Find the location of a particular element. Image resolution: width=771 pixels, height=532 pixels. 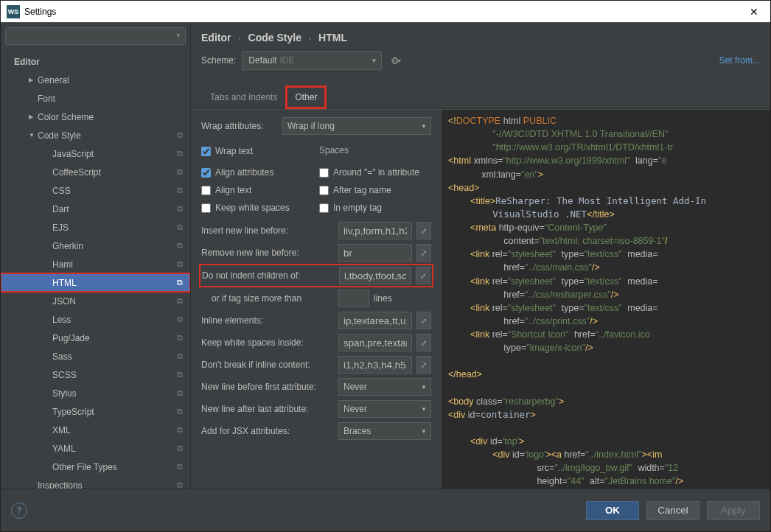

wrap-attributes-row: Wrap attributes: Wrap if long ▼ is located at coordinates (316, 126).